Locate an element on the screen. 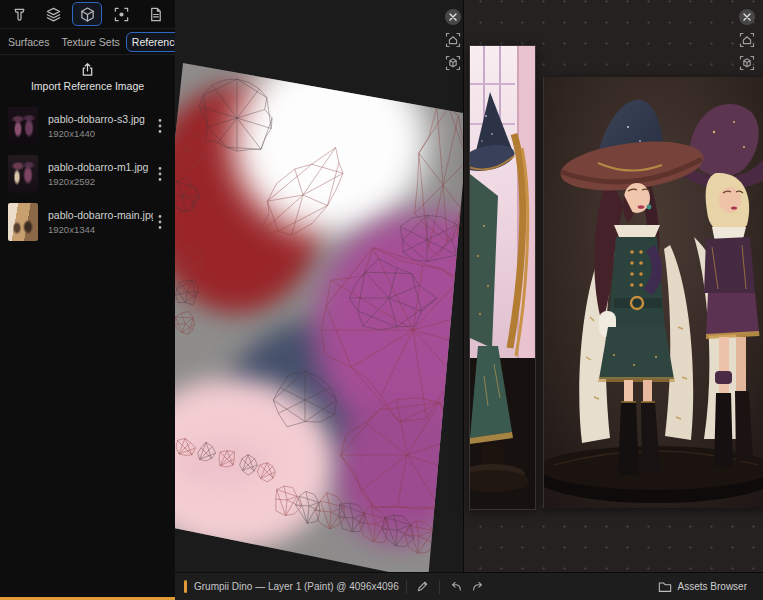 The width and height of the screenshot is (763, 600). reference-list: pablo-dobarro-s3.jpg 1920x1440 pablo-dob… is located at coordinates (88, 174).